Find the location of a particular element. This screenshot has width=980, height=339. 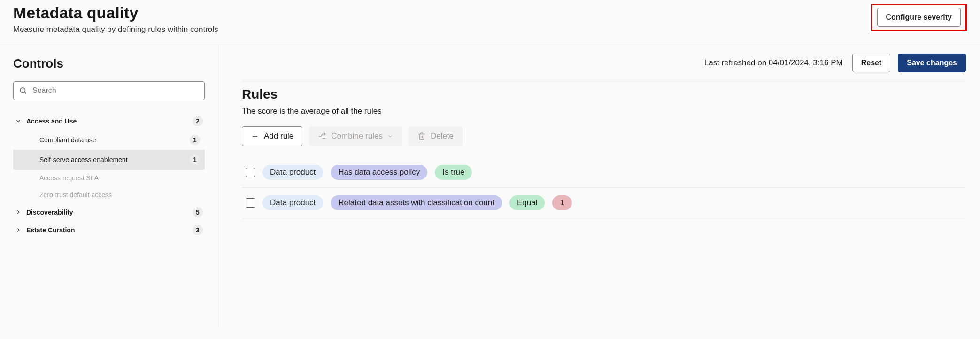

search-input is located at coordinates (109, 91).